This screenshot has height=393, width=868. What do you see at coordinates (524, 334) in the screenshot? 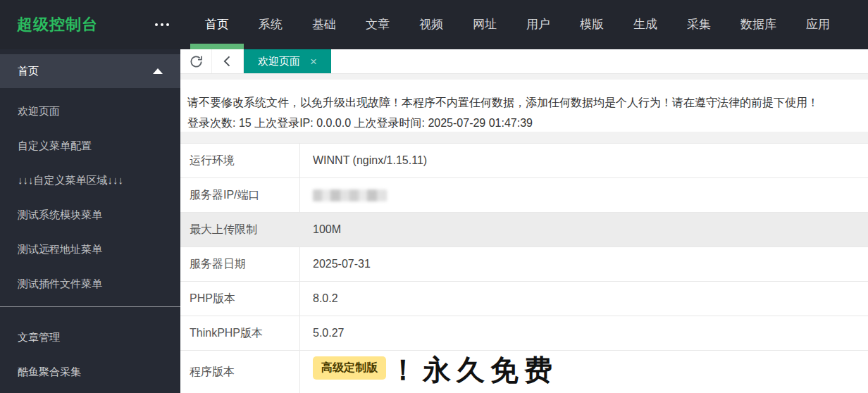
I see `table-row-thinkphp-version: ThinkPHP版本 5.0.27` at bounding box center [524, 334].